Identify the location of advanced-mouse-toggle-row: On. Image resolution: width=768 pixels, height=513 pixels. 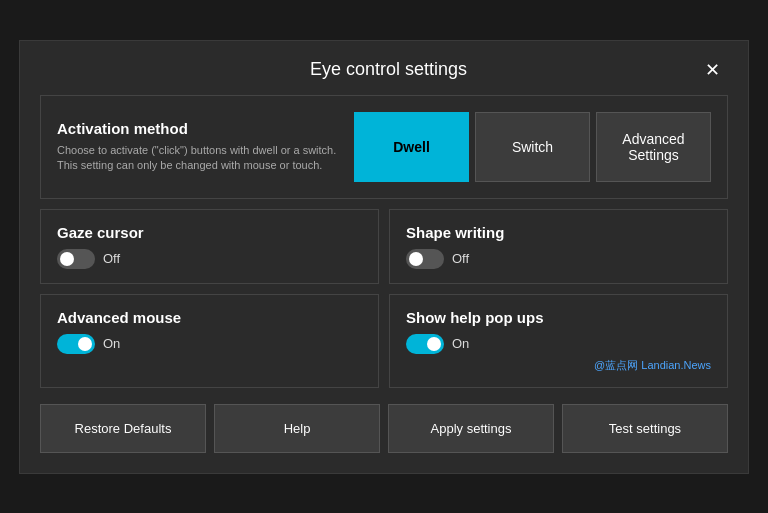
(210, 344).